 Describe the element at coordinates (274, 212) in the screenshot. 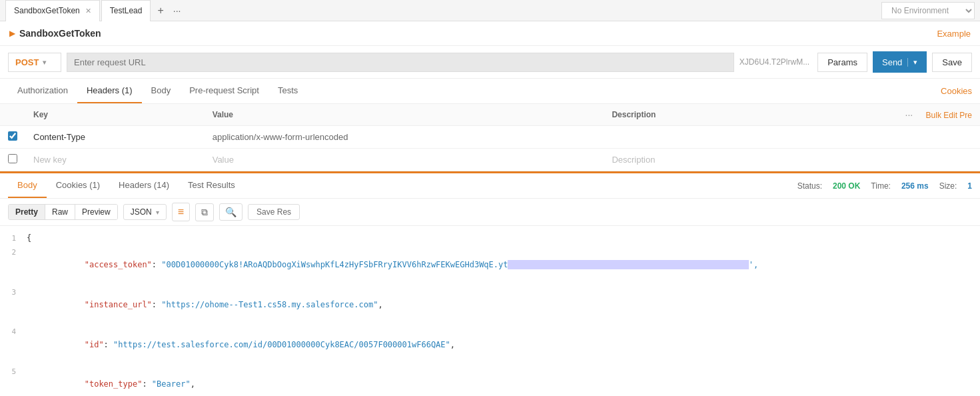

I see `save-response-button: Save Res` at that location.